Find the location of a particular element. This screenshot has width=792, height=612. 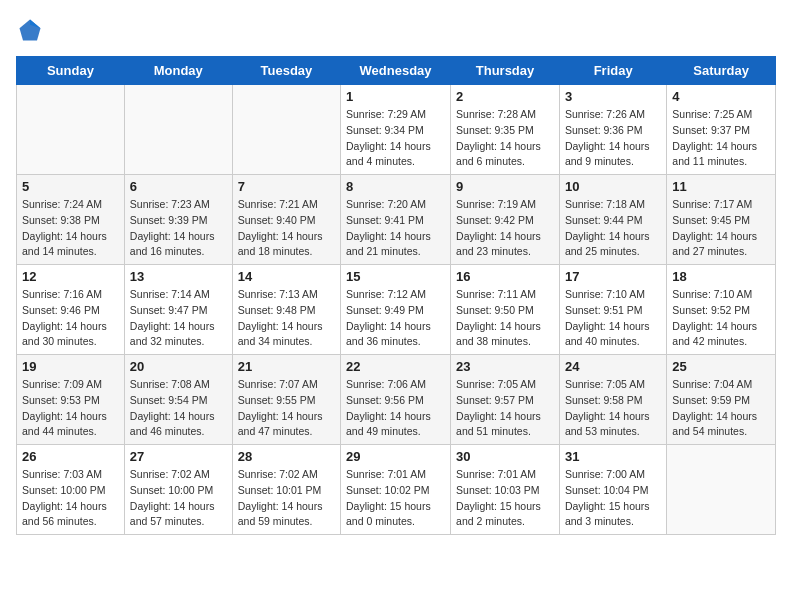

day-number: 7 is located at coordinates (286, 186).